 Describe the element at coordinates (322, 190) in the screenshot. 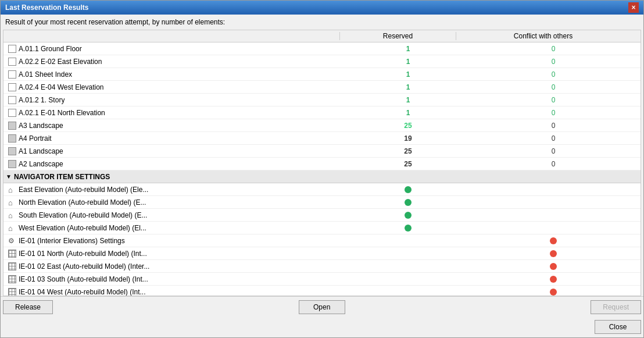

I see `table-row: East Elevation (Auto-rebuild Model) (Ele…` at that location.